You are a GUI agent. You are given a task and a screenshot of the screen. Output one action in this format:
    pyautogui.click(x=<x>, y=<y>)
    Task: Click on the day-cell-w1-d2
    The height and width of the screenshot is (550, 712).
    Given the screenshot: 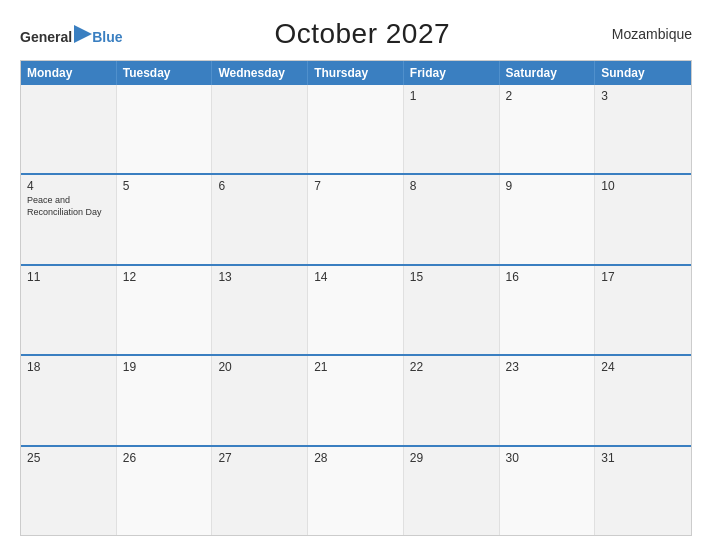 What is the action you would take?
    pyautogui.click(x=165, y=129)
    